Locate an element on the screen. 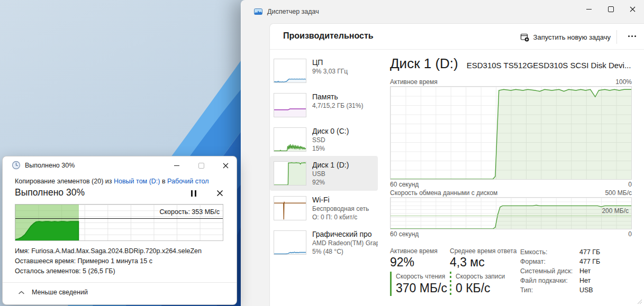 This screenshot has height=306, width=644. close-button is located at coordinates (632, 9).